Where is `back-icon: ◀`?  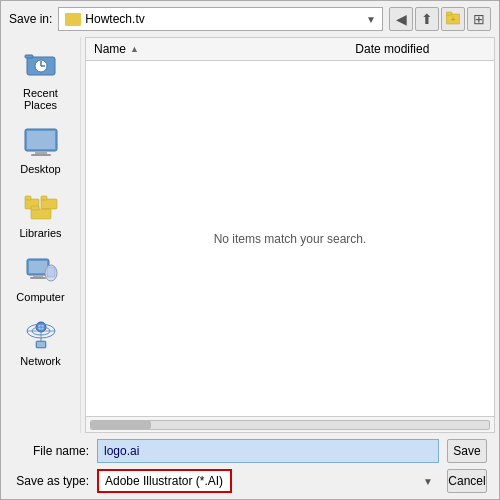 back-icon: ◀ is located at coordinates (402, 19).